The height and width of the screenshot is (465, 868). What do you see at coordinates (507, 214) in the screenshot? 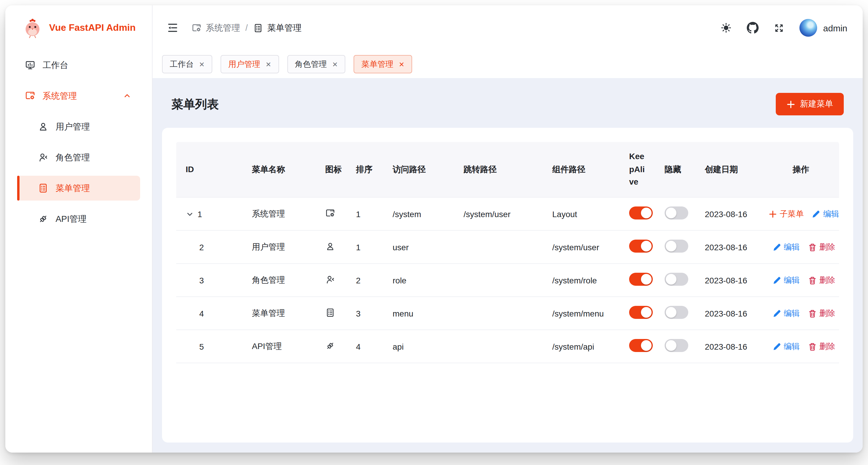
I see `table-row: 1 系统管理 1 /system /system/user Layout 202…` at bounding box center [507, 214].